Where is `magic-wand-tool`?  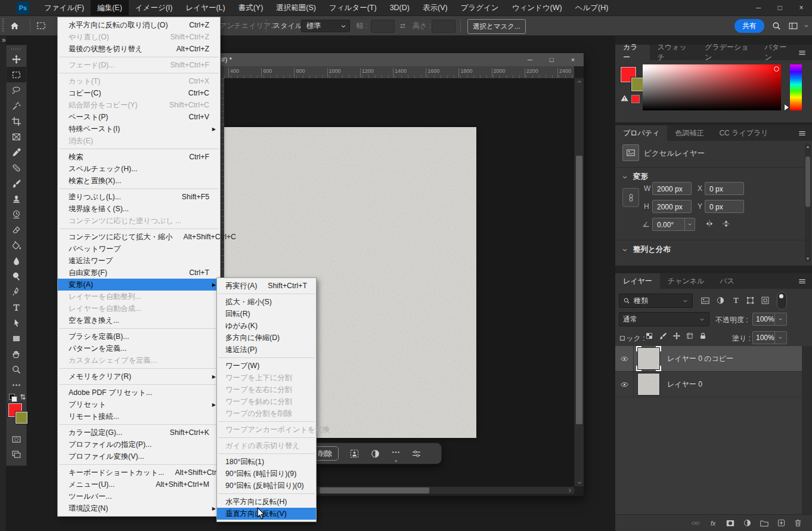 magic-wand-tool is located at coordinates (17, 106).